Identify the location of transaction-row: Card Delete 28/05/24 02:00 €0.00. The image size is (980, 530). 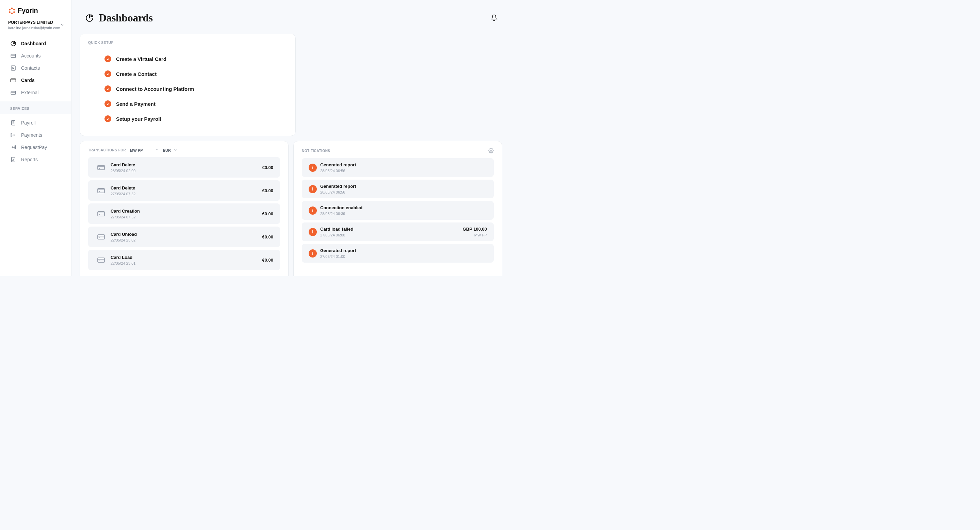
(184, 167).